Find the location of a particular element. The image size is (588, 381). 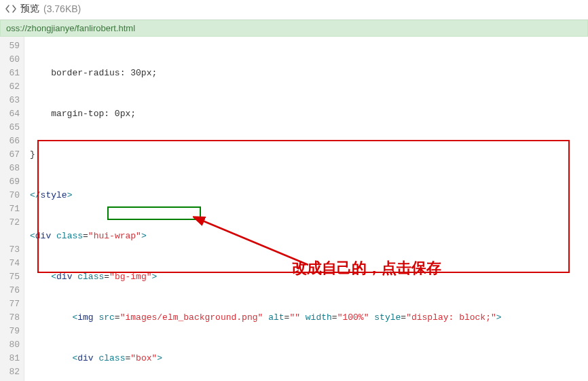

line-number: 60 is located at coordinates (12, 60).